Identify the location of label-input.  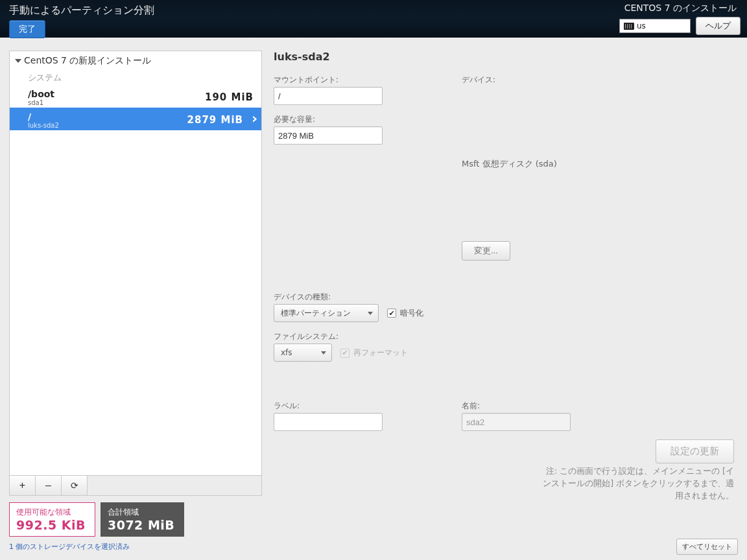
(328, 422).